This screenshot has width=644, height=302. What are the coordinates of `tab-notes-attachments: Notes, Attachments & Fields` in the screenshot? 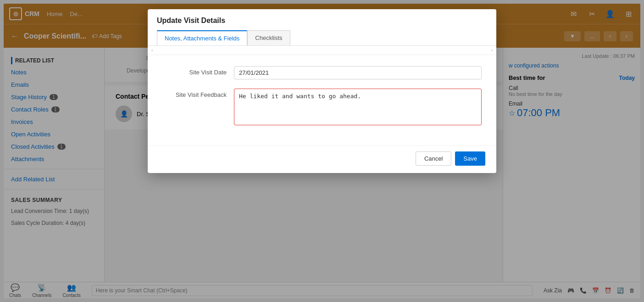 It's located at (202, 38).